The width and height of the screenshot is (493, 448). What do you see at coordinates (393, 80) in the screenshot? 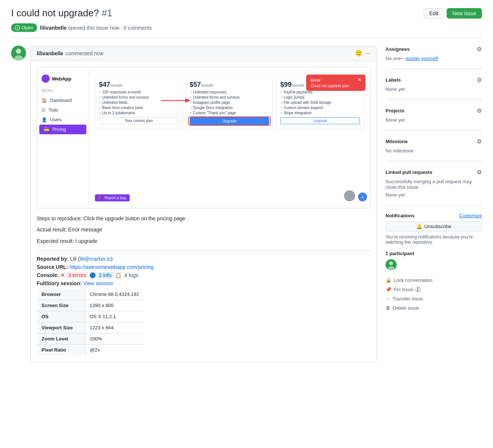
I see `labels-title: Labels` at bounding box center [393, 80].